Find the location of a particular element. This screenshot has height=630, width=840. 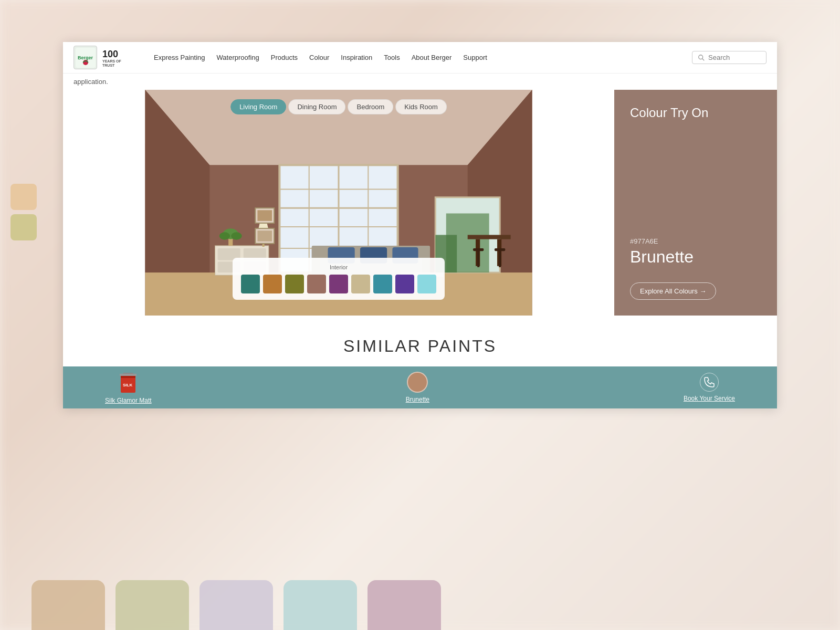

svg-text: 100 is located at coordinates (110, 54).